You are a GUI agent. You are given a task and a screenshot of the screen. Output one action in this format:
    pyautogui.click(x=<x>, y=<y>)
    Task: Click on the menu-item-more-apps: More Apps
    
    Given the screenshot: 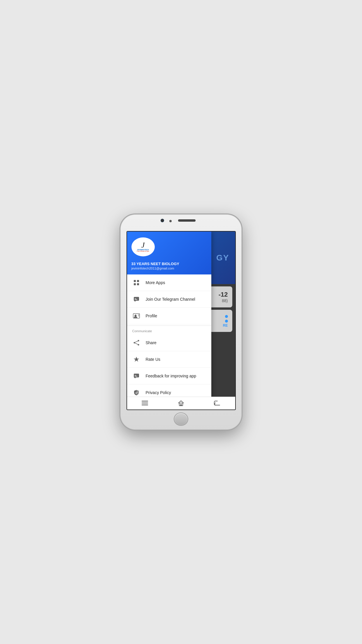 What is the action you would take?
    pyautogui.click(x=169, y=283)
    